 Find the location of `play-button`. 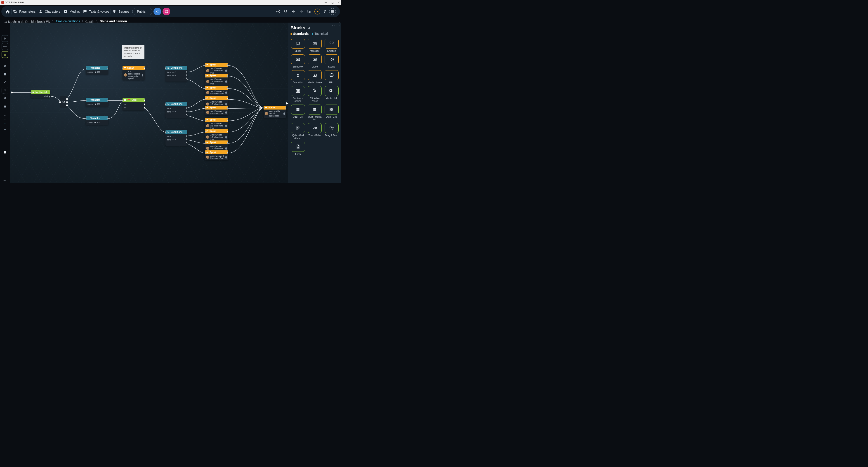

play-button is located at coordinates (317, 11).